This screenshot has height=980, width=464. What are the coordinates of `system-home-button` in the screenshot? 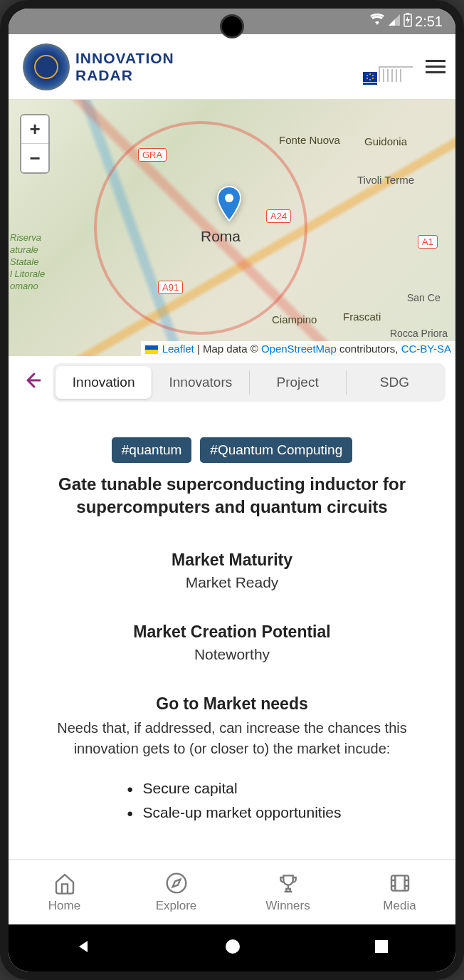 It's located at (233, 948).